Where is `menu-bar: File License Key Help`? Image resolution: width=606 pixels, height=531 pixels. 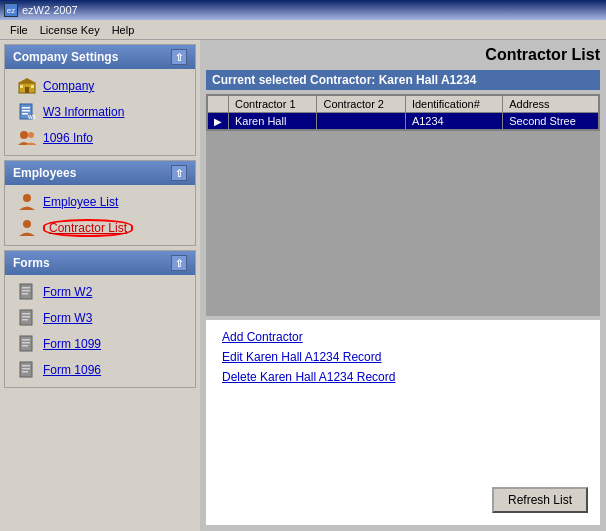
menu-bar: File License Key Help is located at coordinates (303, 30).